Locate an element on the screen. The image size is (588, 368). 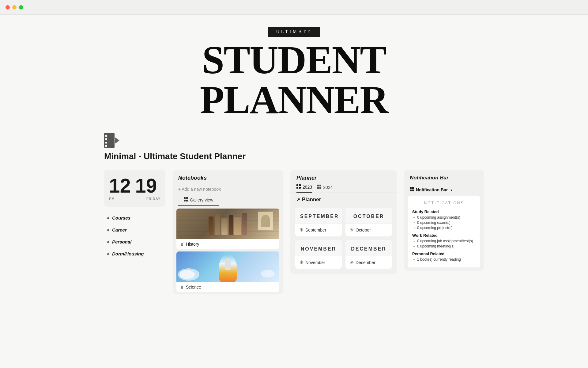
page-subtitle: Minimal - Ultimate Student Planner is located at coordinates (294, 156).